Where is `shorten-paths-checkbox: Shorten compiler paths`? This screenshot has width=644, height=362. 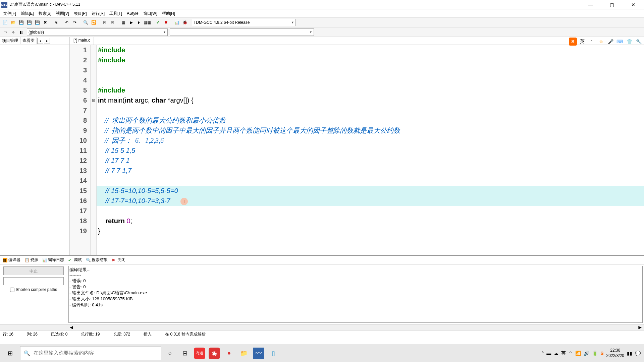 shorten-paths-checkbox: Shorten compiler paths is located at coordinates (34, 290).